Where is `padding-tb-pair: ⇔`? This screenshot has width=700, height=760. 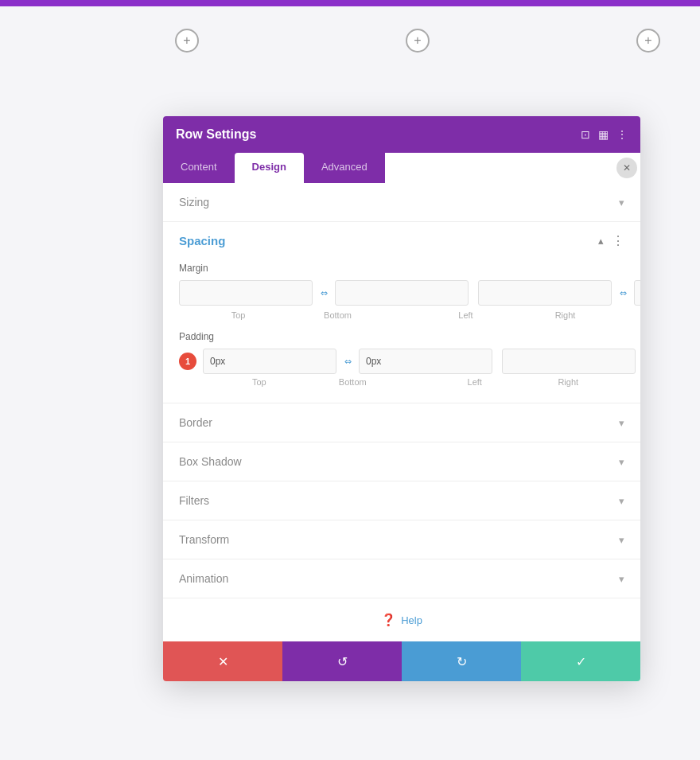
padding-tb-pair: ⇔ is located at coordinates (348, 361).